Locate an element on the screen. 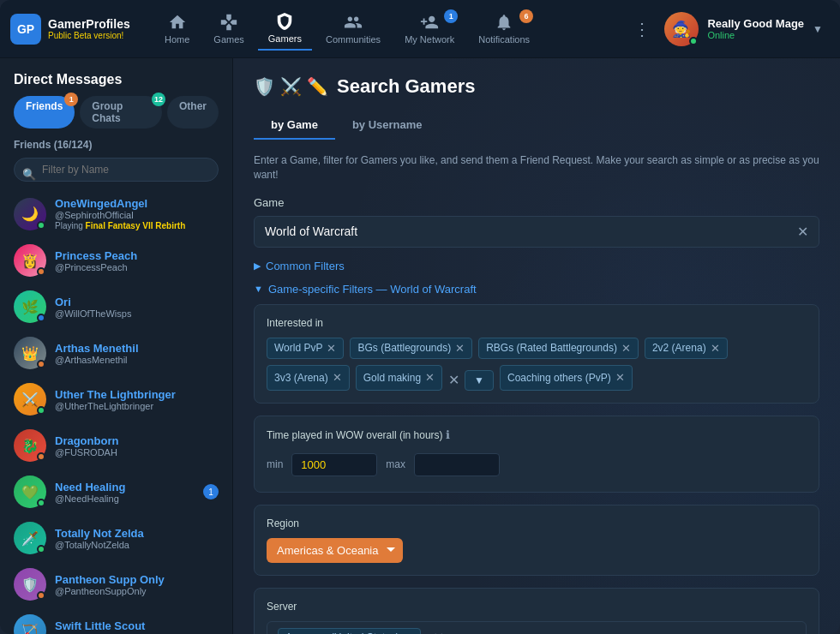  game-input-wrap: World of Warcraft ✕ is located at coordinates (537, 231).